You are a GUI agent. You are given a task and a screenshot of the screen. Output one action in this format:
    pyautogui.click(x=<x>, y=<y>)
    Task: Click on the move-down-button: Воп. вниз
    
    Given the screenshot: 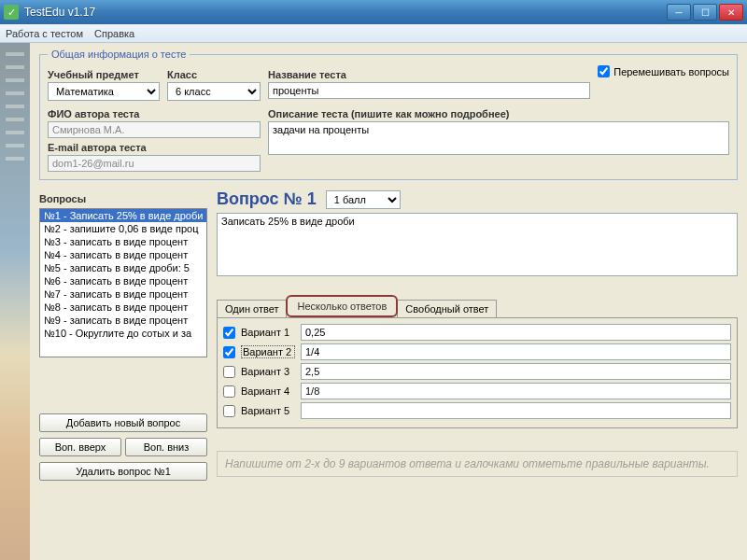 What is the action you would take?
    pyautogui.click(x=166, y=447)
    